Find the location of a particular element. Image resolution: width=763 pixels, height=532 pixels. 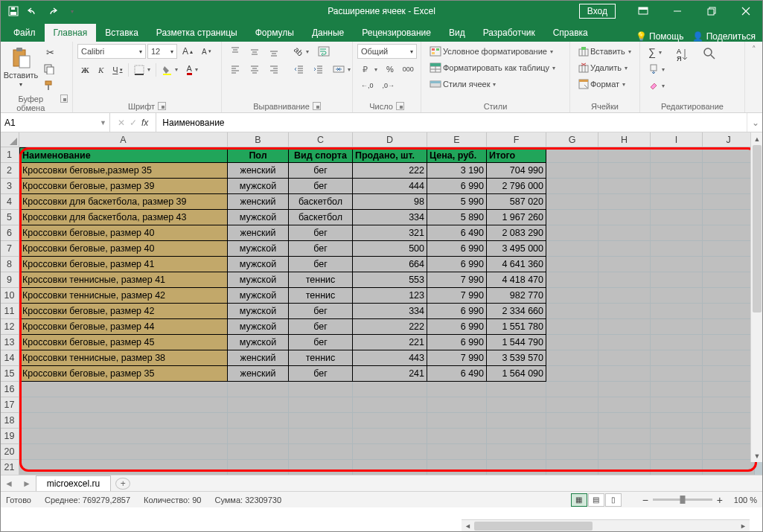

zoom-level: 100 % is located at coordinates (742, 500).